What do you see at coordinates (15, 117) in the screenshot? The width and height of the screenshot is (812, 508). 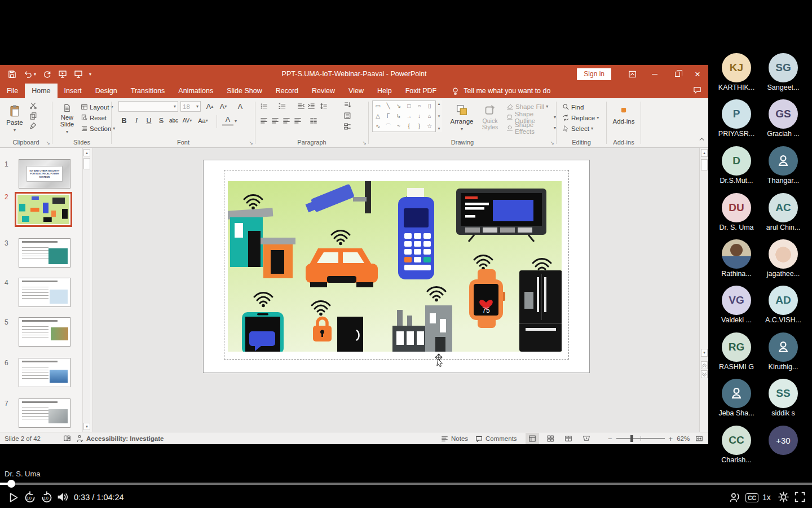 I see `paste-button: Paste ▾` at bounding box center [15, 117].